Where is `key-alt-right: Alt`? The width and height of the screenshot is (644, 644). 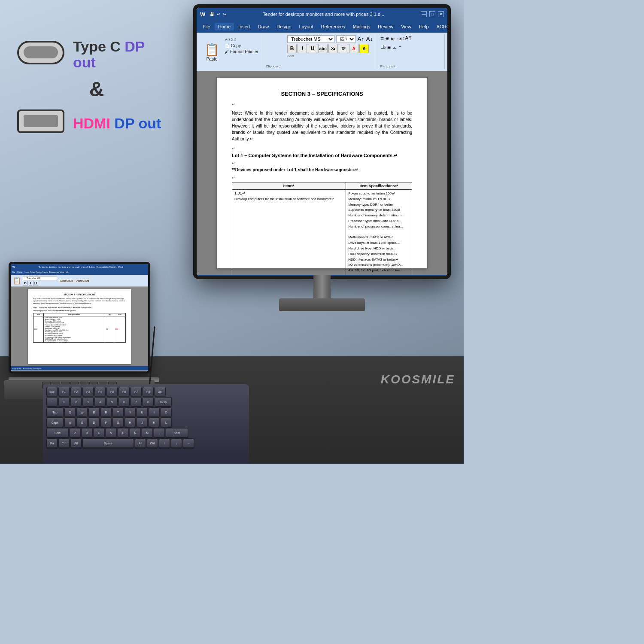 key-alt-right: Alt is located at coordinates (140, 443).